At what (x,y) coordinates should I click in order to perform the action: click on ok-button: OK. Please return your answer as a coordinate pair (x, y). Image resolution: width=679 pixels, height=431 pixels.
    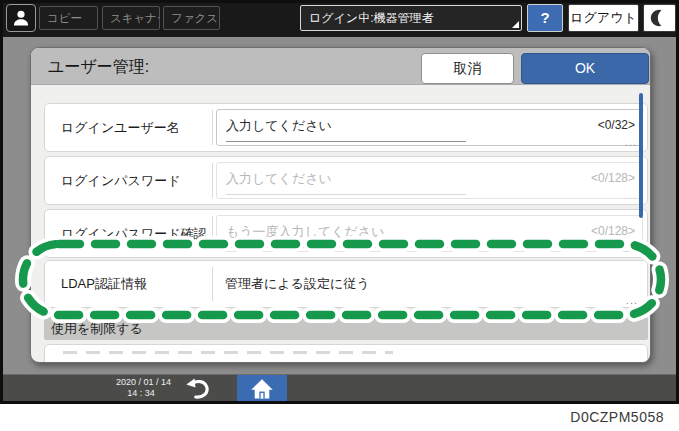
    Looking at the image, I should click on (585, 68).